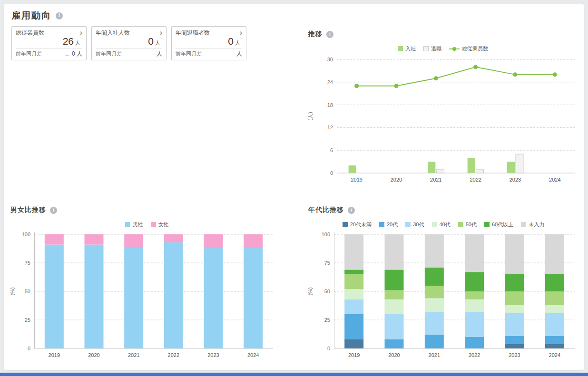 The height and width of the screenshot is (376, 588). Describe the element at coordinates (49, 53) in the screenshot. I see `kpi-diff-row: 前年同月差 → 0 人` at that location.